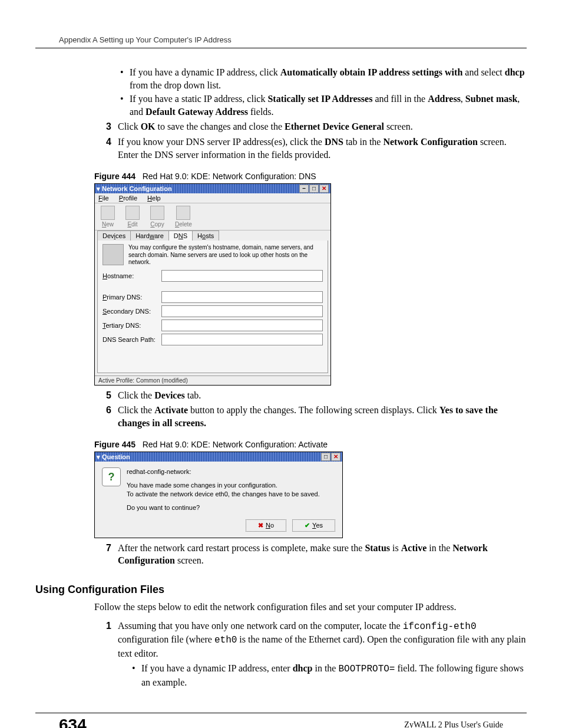 Image resolution: width=562 pixels, height=728 pixels. Describe the element at coordinates (132, 340) in the screenshot. I see `label-dns-search-path: DNS Search Path:` at that location.